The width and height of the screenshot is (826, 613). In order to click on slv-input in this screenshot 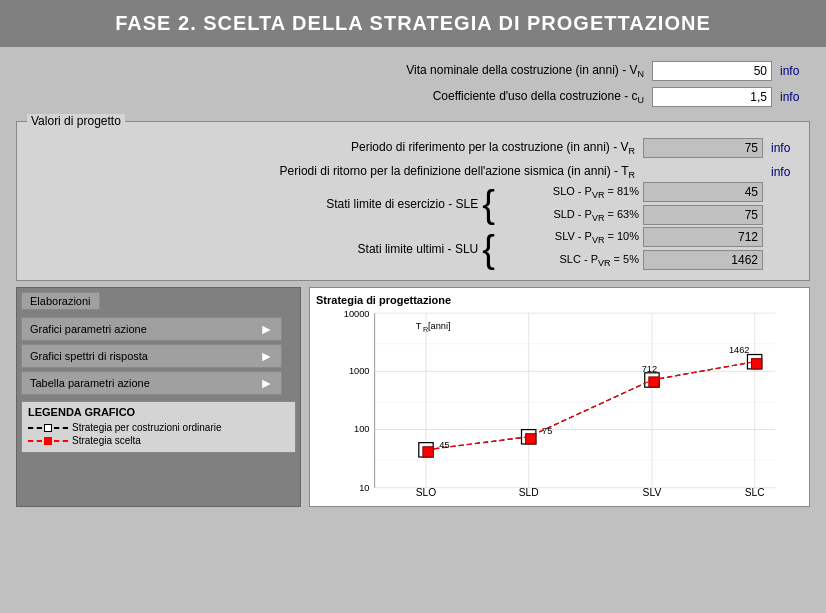, I will do `click(703, 237)`.